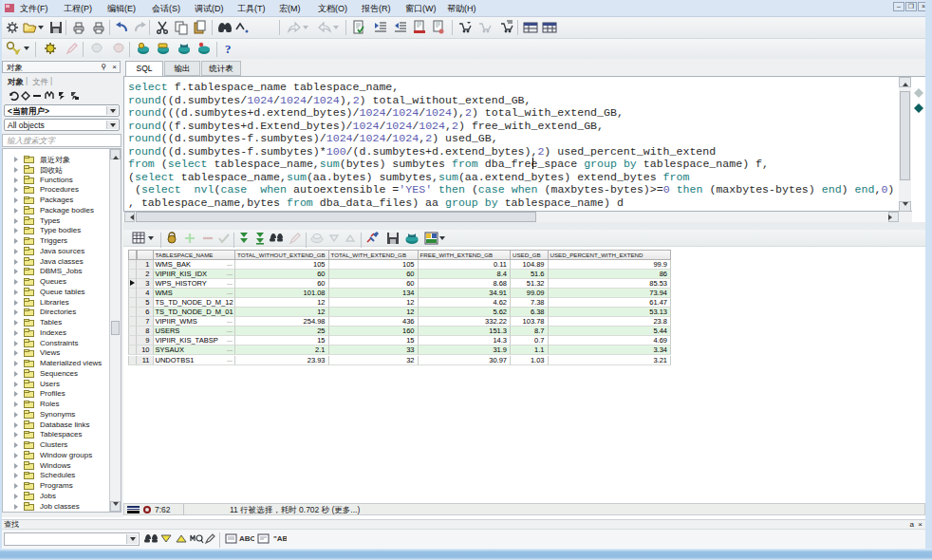 The image size is (932, 560). What do you see at coordinates (247, 539) in the screenshot?
I see `svg-text: ABC` at bounding box center [247, 539].